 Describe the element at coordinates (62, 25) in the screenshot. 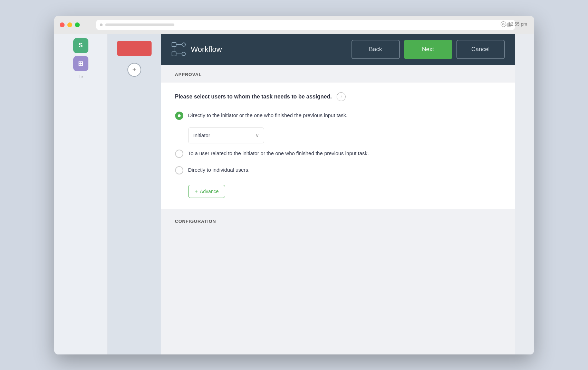

I see `traffic-light-close` at that location.